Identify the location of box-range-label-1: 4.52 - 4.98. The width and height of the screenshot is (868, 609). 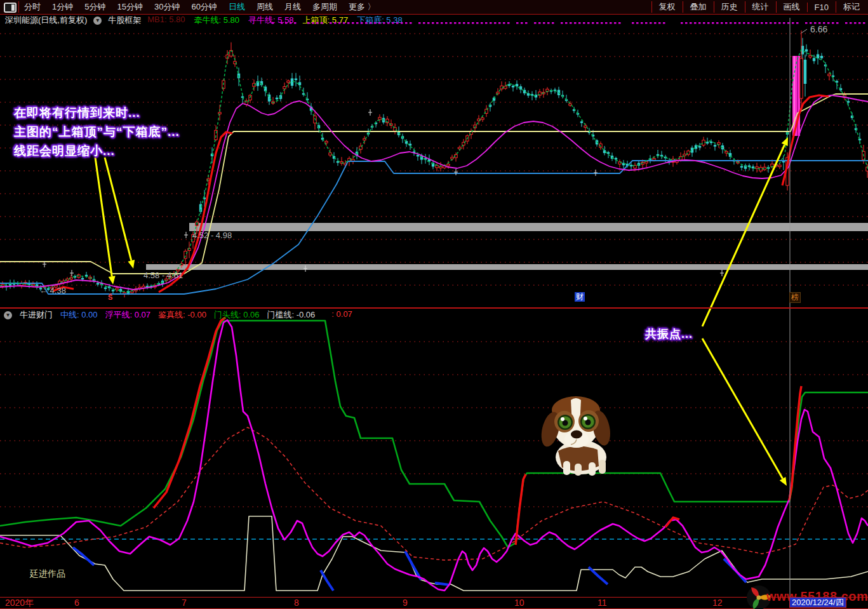
(212, 235).